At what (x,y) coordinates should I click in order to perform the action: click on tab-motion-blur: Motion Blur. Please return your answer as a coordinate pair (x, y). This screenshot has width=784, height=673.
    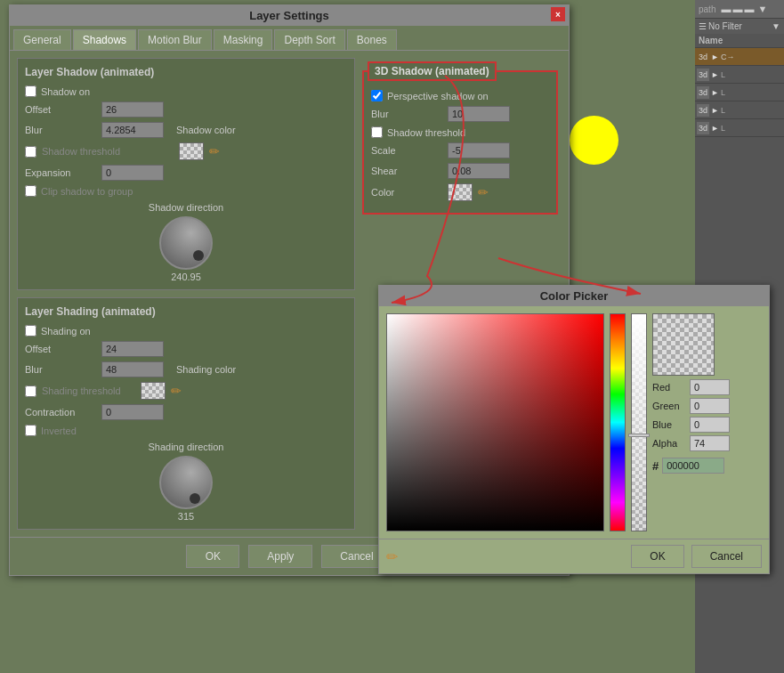
    Looking at the image, I should click on (174, 39).